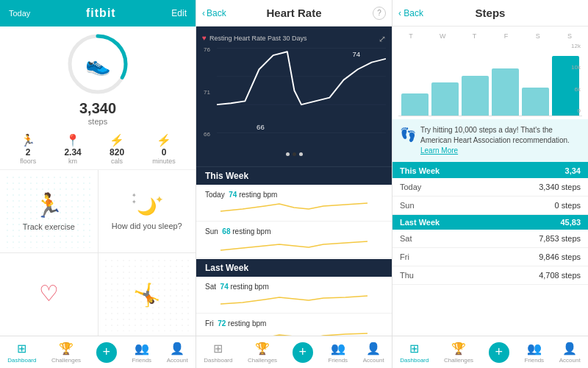 This screenshot has width=588, height=368. What do you see at coordinates (178, 353) in the screenshot?
I see `nav-account-1: 👤 Account` at bounding box center [178, 353].